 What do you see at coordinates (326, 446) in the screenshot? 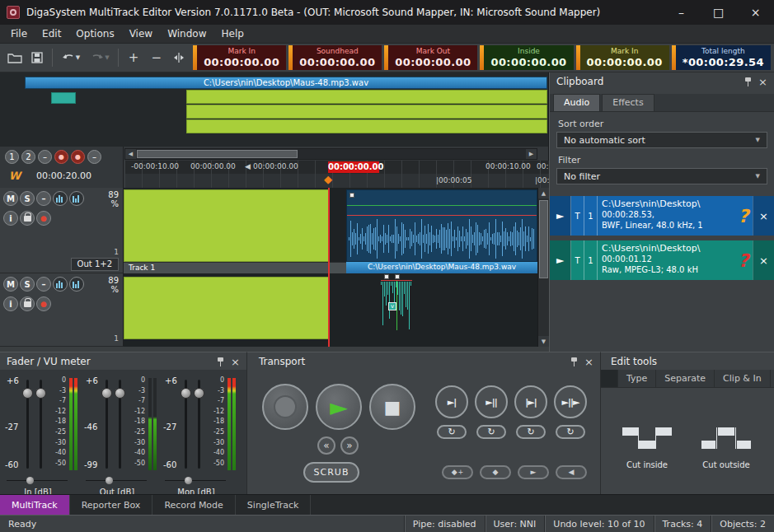
I see `nudge-back-button: «` at bounding box center [326, 446].